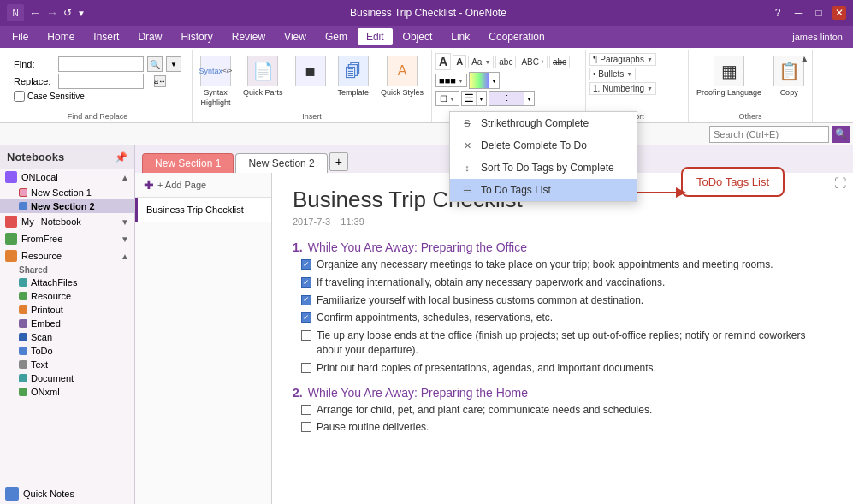 This screenshot has height=504, width=853. Describe the element at coordinates (19, 96) in the screenshot. I see `case-sensitive-checkbox` at that location.